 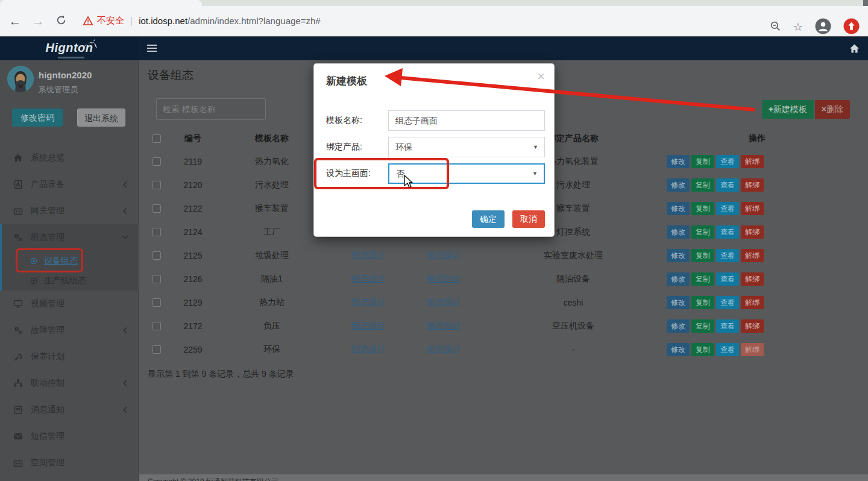 What do you see at coordinates (71, 58) in the screenshot?
I see `logo-subtitle` at bounding box center [71, 58].